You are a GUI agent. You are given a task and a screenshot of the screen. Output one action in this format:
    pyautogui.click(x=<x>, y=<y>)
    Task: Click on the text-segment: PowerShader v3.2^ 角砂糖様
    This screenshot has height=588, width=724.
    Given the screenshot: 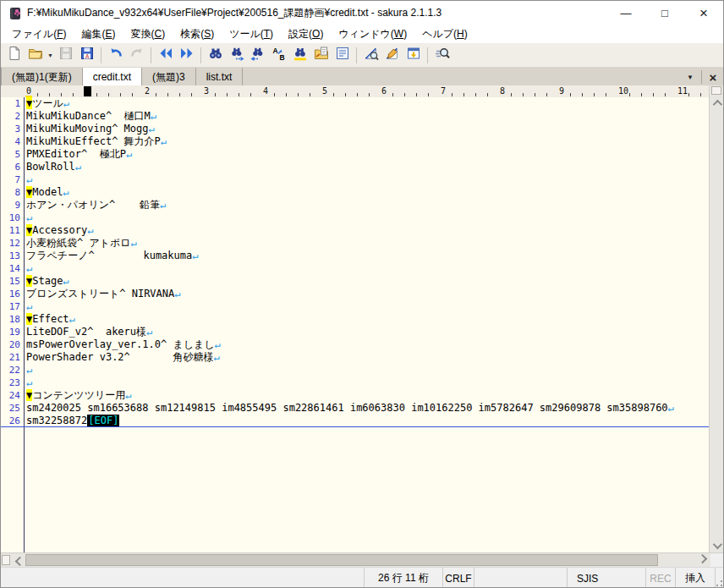 What is the action you would take?
    pyautogui.click(x=120, y=357)
    